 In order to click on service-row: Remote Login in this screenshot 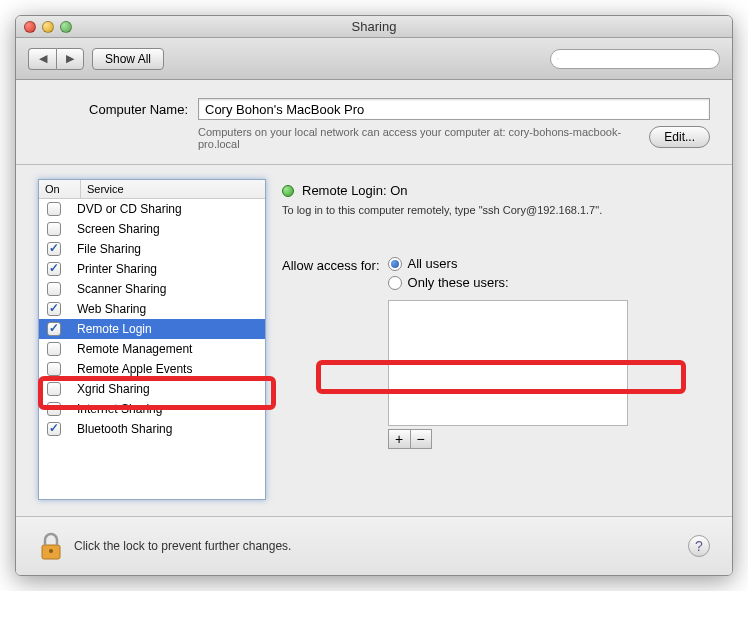, I will do `click(152, 329)`.